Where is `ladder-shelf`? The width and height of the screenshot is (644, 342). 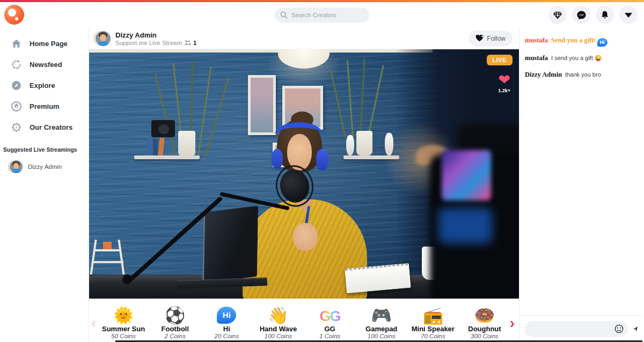 ladder-shelf is located at coordinates (111, 257).